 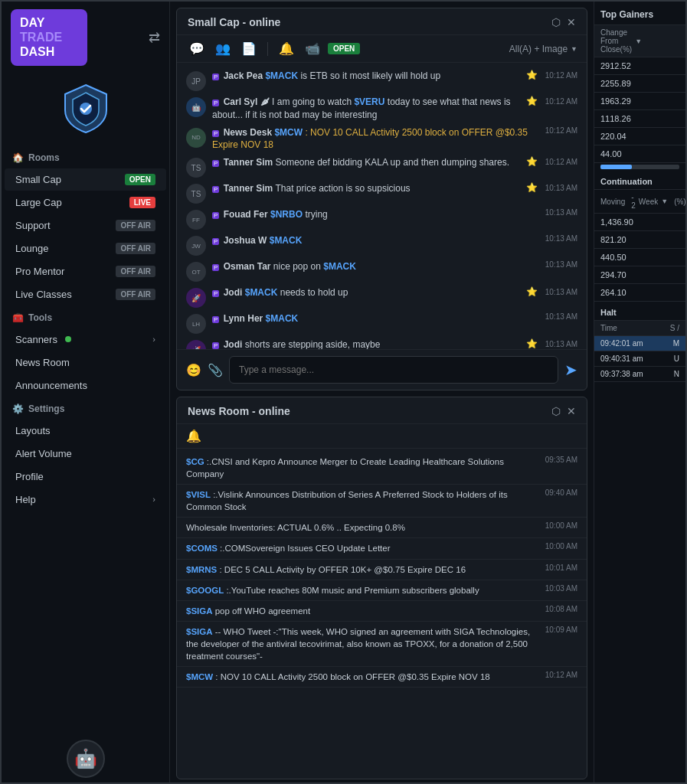 I want to click on attachment-icon: 📎, so click(x=215, y=371).